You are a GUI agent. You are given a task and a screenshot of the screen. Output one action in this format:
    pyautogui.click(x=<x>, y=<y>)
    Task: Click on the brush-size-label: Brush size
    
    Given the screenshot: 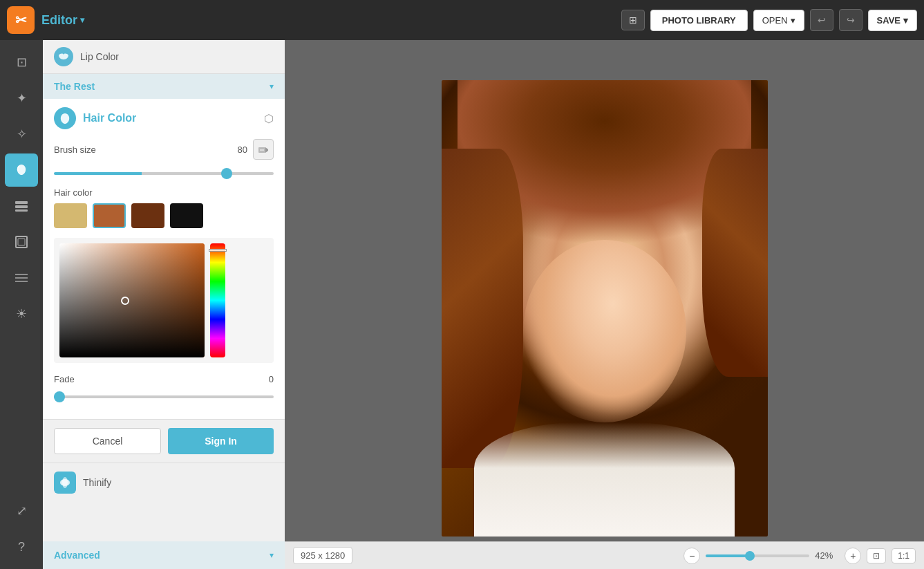 What is the action you would take?
    pyautogui.click(x=75, y=149)
    